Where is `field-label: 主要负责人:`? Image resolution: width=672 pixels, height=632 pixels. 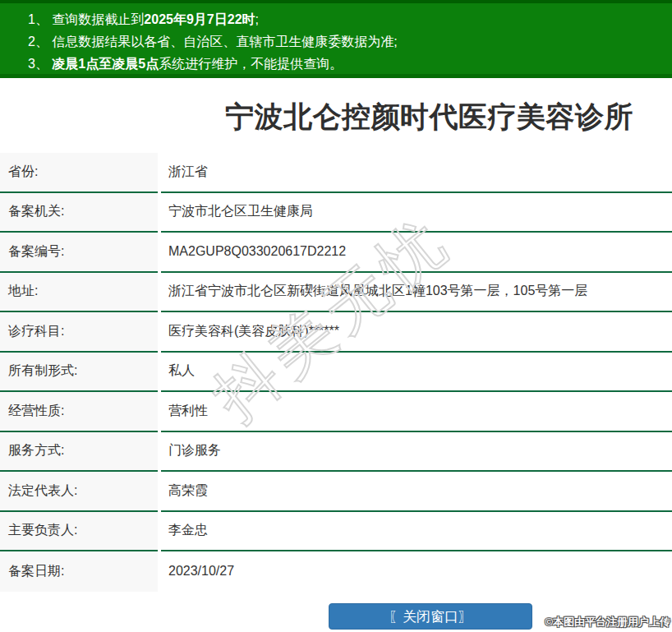 field-label: 主要负责人: is located at coordinates (79, 533).